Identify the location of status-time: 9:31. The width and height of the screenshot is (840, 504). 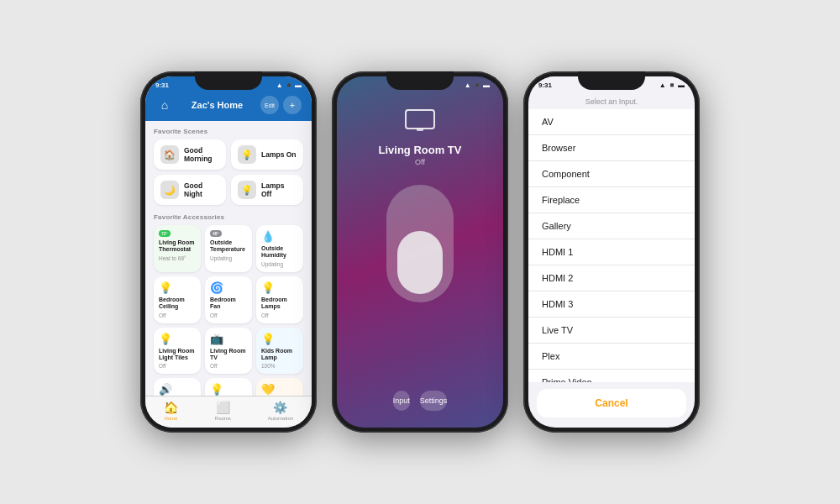
(162, 86).